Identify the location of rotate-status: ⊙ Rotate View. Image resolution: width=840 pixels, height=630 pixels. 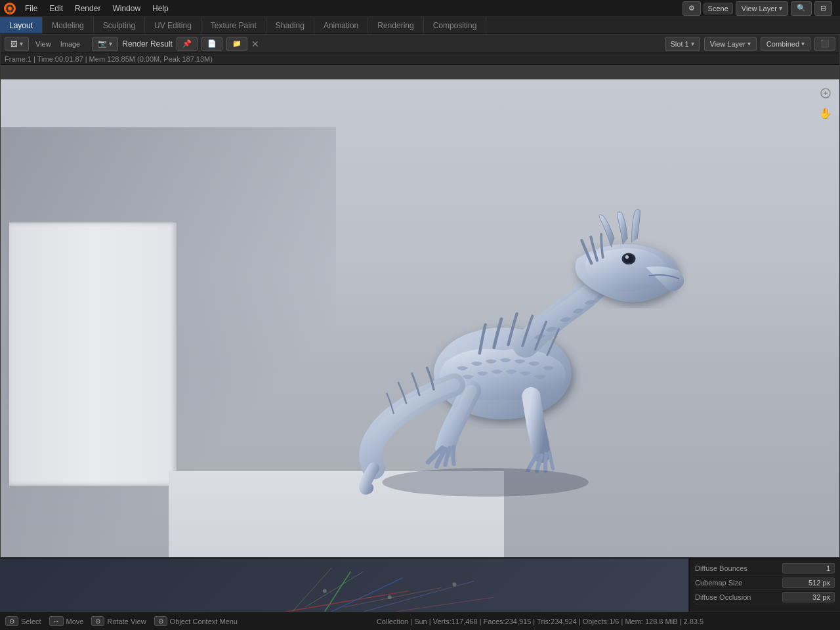
(118, 621).